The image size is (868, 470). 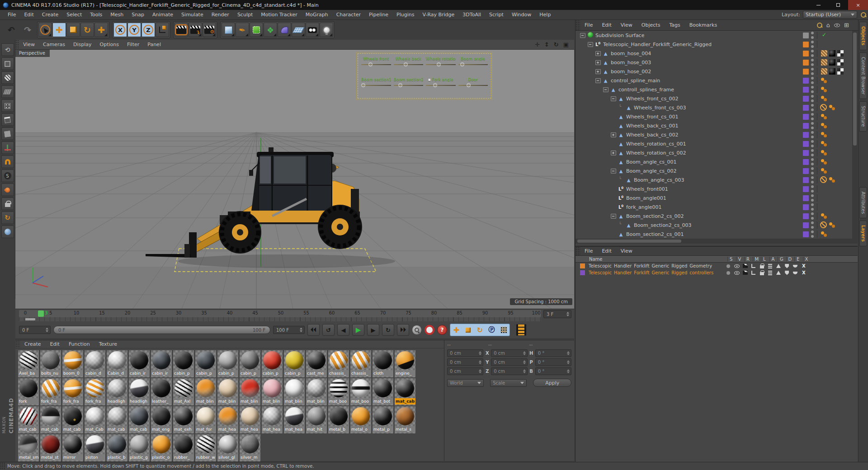 What do you see at coordinates (184, 448) in the screenshot?
I see `material-item: rubber_` at bounding box center [184, 448].